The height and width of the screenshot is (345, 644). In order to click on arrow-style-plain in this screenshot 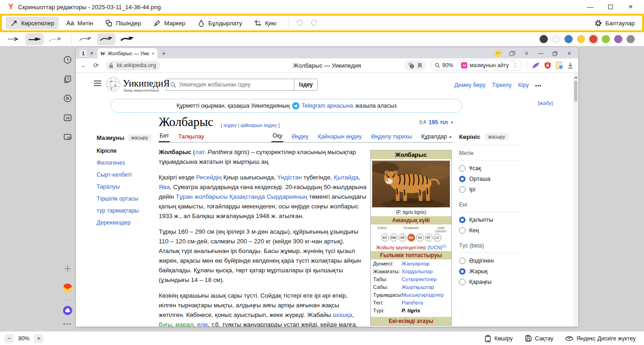, I will do `click(14, 39)`.